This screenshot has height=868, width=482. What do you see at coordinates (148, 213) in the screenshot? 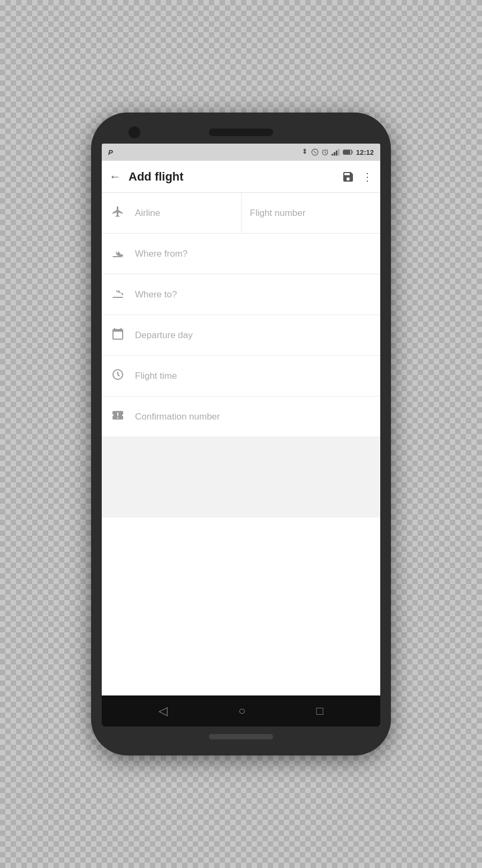
I see `airline-label: Airline` at bounding box center [148, 213].